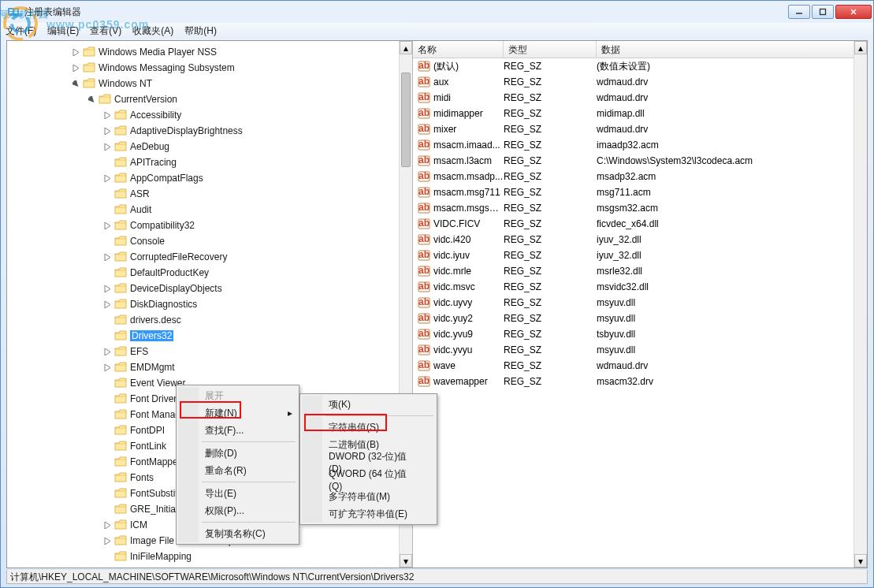 The width and height of the screenshot is (874, 588). What do you see at coordinates (210, 52) in the screenshot?
I see `tree-item: Windows Media Player NSS` at bounding box center [210, 52].